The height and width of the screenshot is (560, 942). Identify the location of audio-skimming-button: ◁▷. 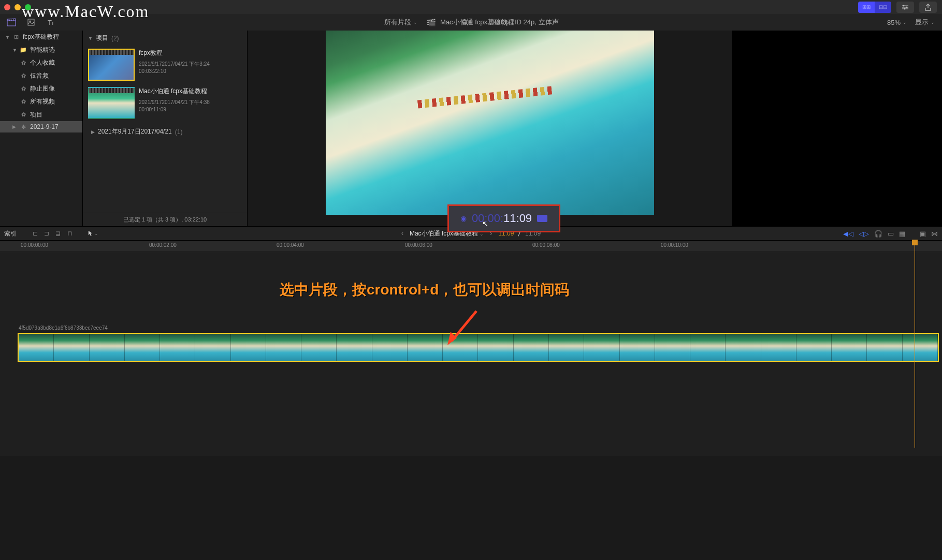
(864, 234).